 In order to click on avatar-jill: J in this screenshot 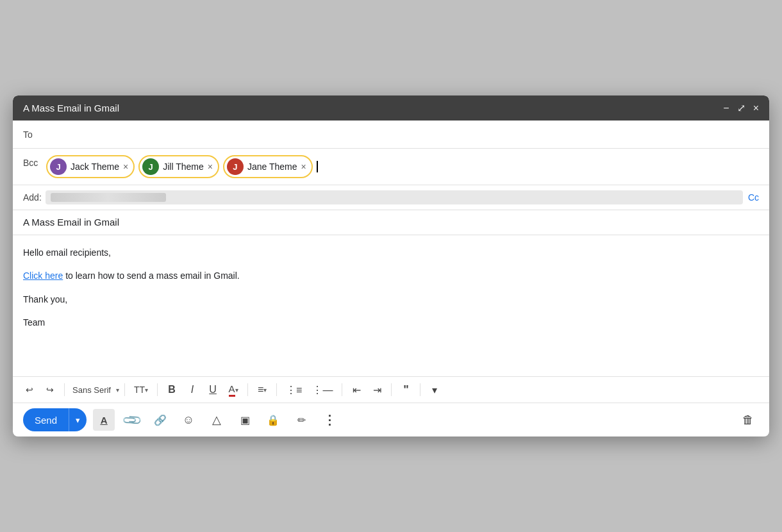, I will do `click(151, 167)`.